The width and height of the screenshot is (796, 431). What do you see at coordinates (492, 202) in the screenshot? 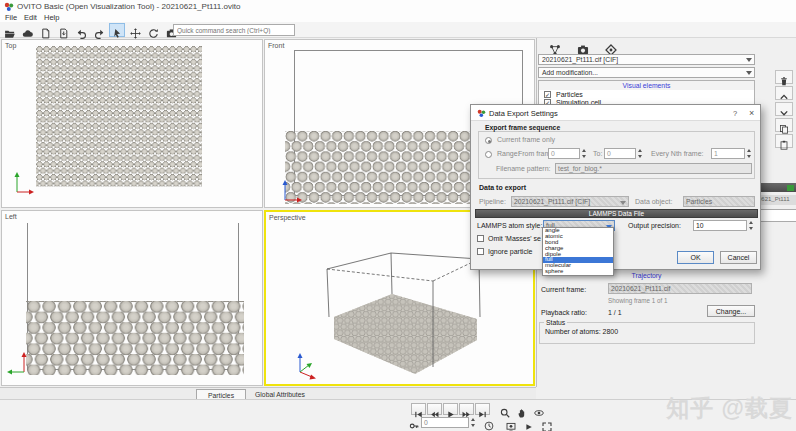
I see `pipeline-label: Pipeline:` at bounding box center [492, 202].